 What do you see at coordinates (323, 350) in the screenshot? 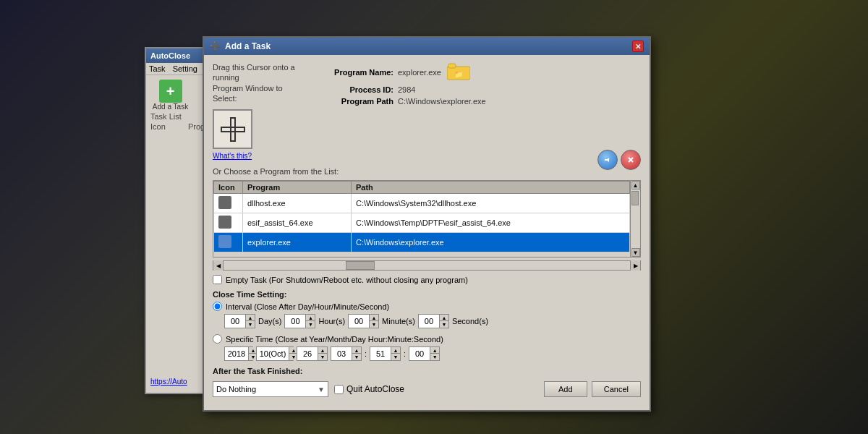
I see `day-up: ▲` at bounding box center [323, 350].